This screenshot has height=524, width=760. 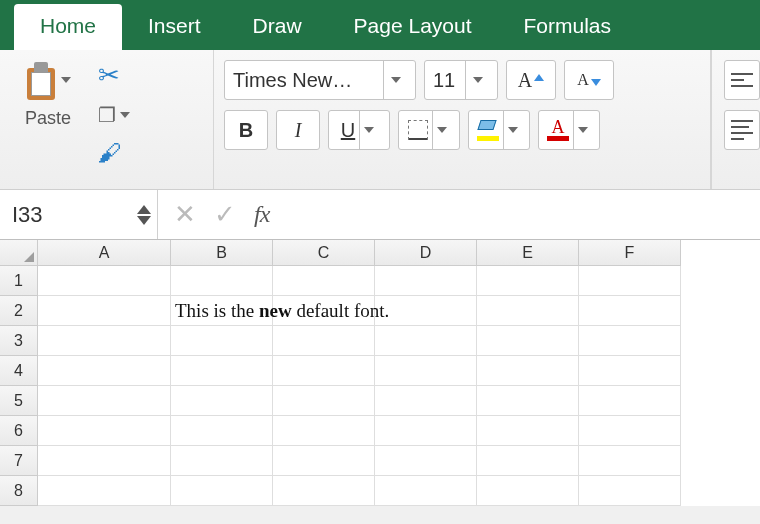 I want to click on enter-formula-button: ✓, so click(x=225, y=214).